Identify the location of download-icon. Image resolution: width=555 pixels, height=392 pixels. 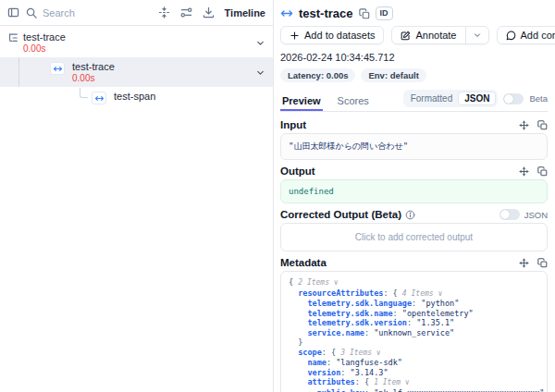
(209, 13).